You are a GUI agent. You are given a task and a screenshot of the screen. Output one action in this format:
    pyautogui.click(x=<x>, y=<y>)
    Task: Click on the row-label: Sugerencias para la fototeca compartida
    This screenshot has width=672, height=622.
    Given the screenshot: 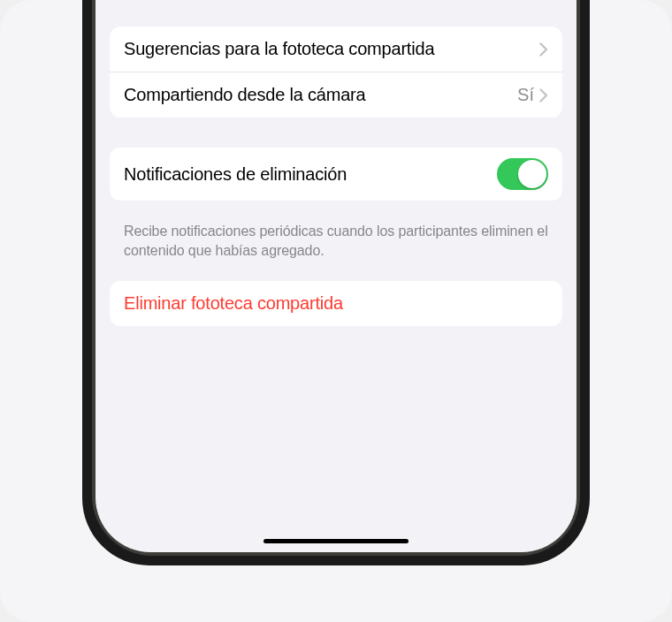 What is the action you would take?
    pyautogui.click(x=332, y=49)
    